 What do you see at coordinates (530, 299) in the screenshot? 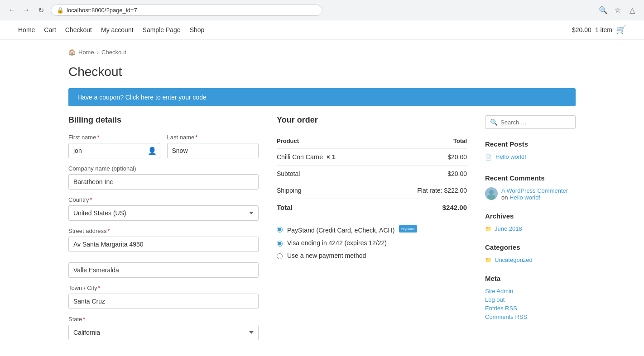
I see `meta-logout: Log out` at bounding box center [530, 299].